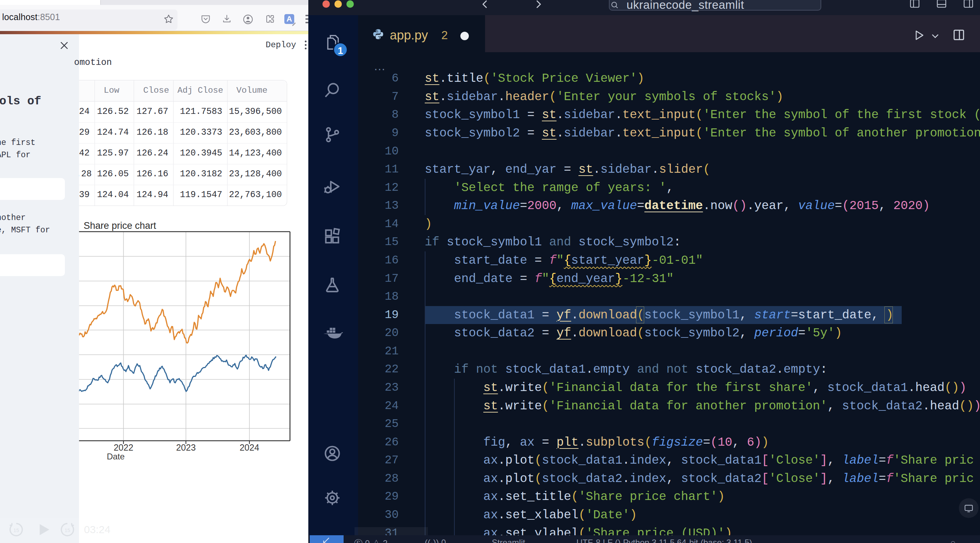 This screenshot has width=980, height=543. Describe the element at coordinates (124, 448) in the screenshot. I see `svg-text: 2022` at that location.